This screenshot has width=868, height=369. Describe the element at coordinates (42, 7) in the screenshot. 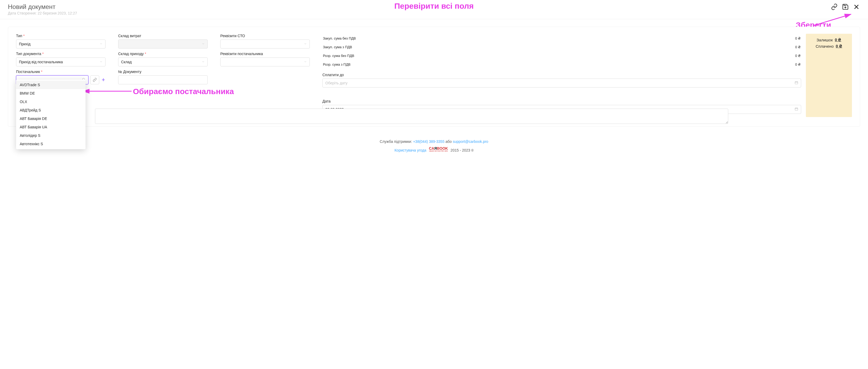

I see `page-title: Новий документ` at that location.